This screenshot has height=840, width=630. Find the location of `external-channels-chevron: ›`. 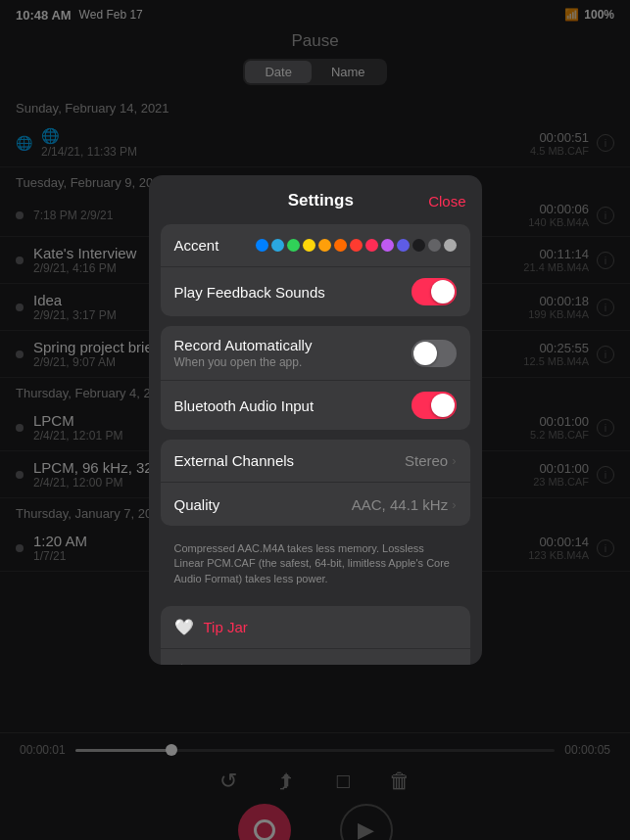

external-channels-chevron: › is located at coordinates (454, 460).